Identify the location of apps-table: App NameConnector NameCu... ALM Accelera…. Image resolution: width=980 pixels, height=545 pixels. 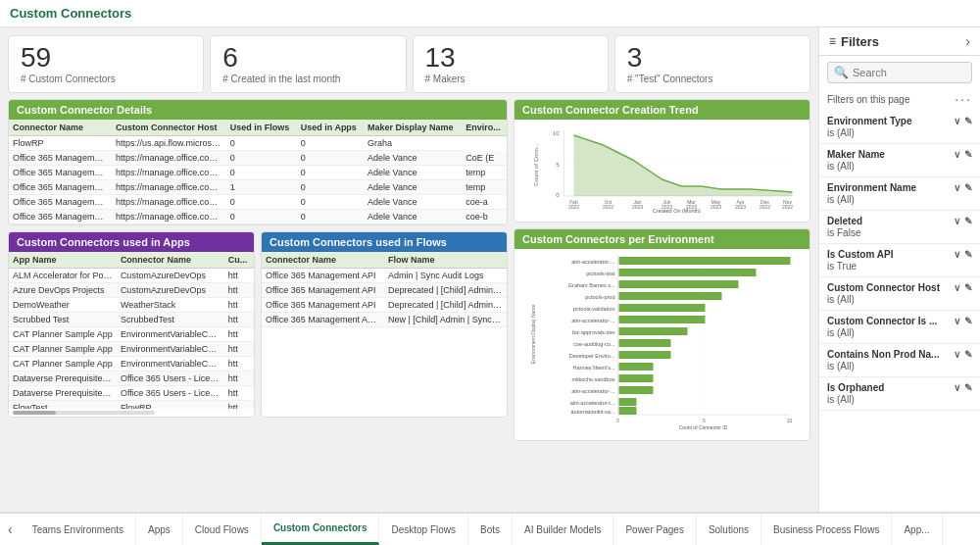
(131, 330).